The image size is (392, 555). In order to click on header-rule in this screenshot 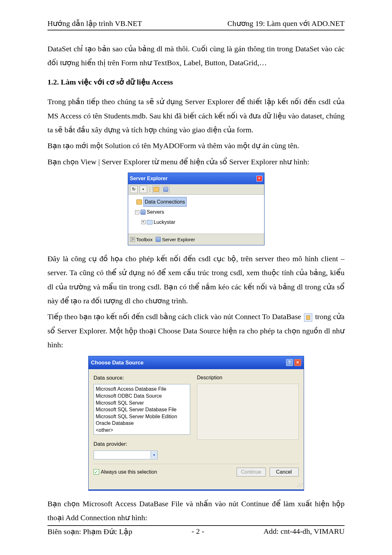, I will do `click(196, 30)`.